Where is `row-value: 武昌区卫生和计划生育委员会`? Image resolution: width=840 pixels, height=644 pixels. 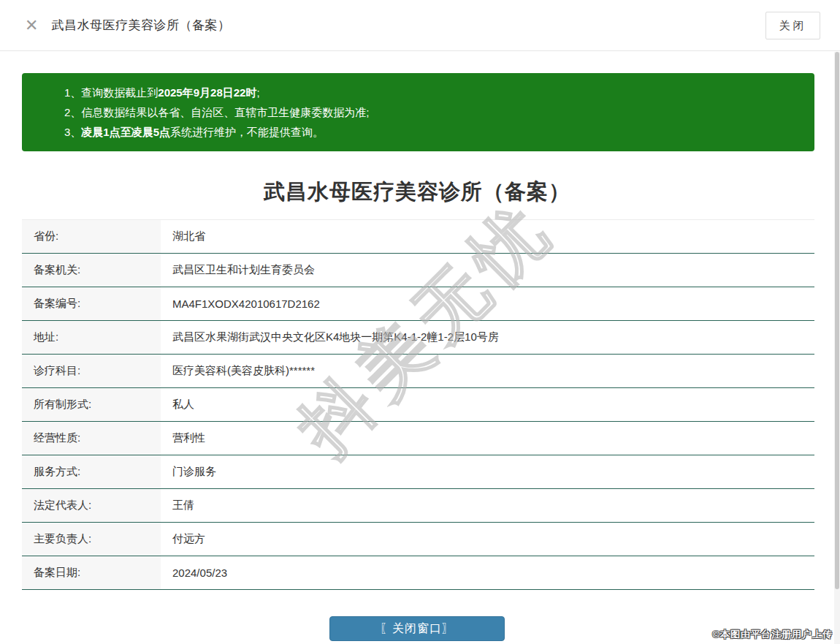
row-value: 武昌区卫生和计划生育委员会 is located at coordinates (488, 270).